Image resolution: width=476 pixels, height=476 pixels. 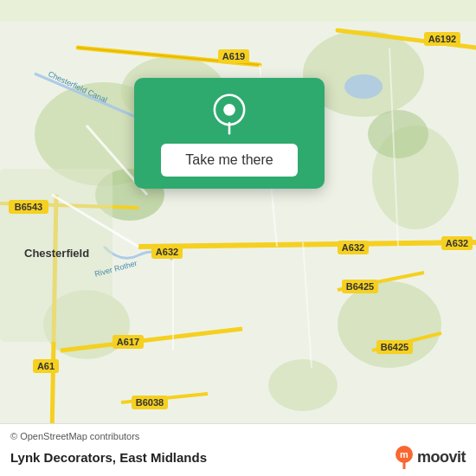 What do you see at coordinates (234, 56) in the screenshot?
I see `svg-text: A619` at bounding box center [234, 56].